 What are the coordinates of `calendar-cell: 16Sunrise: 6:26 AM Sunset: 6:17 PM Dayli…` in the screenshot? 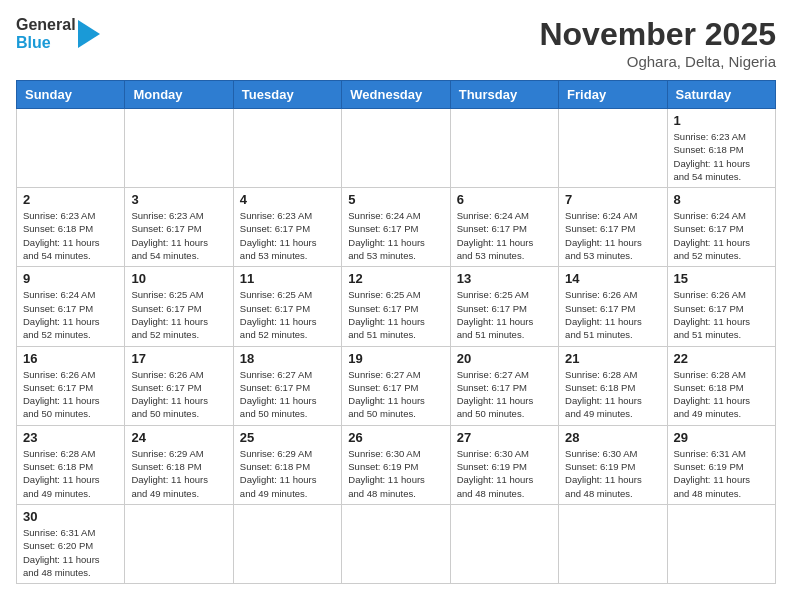 It's located at (71, 386).